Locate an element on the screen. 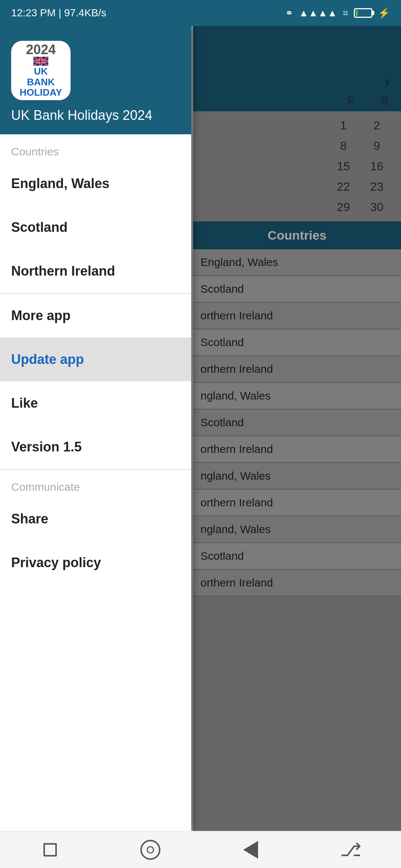  bluetooth-icon: ⚭ is located at coordinates (289, 13).